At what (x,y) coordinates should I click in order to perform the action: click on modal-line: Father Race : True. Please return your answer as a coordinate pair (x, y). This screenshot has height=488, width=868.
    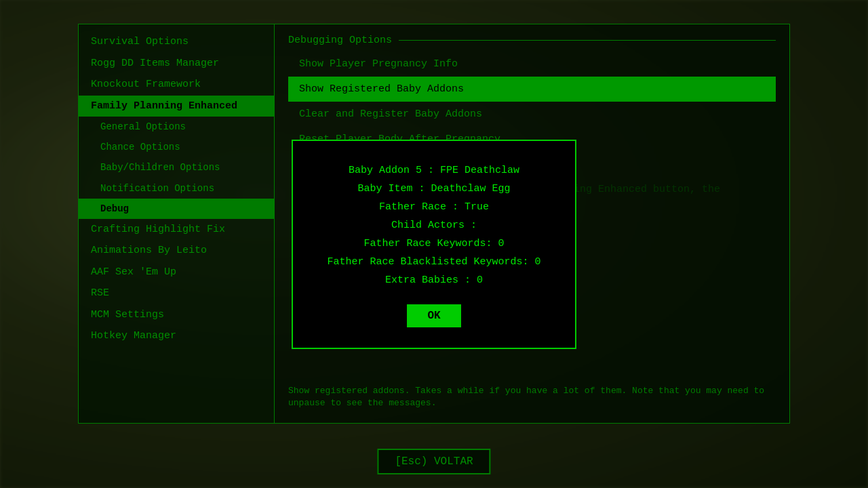
    Looking at the image, I should click on (434, 207).